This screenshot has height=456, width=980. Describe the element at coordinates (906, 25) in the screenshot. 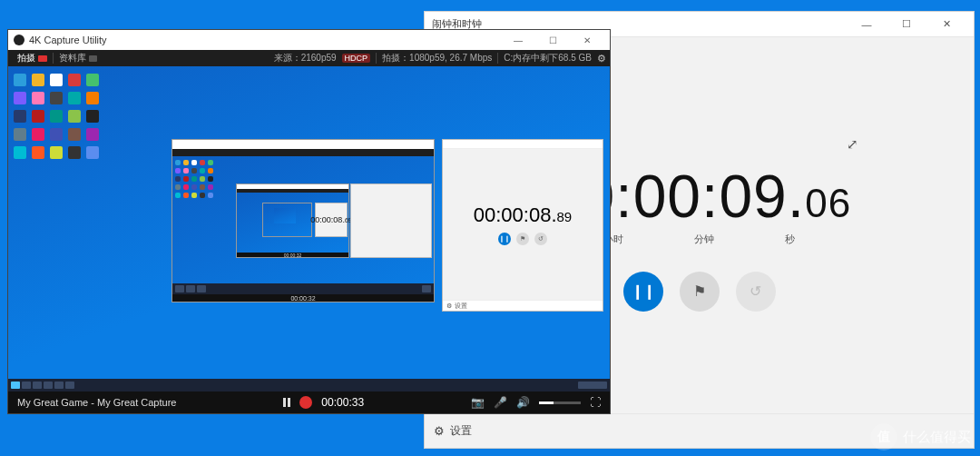

I see `maximize-button: ☐` at that location.